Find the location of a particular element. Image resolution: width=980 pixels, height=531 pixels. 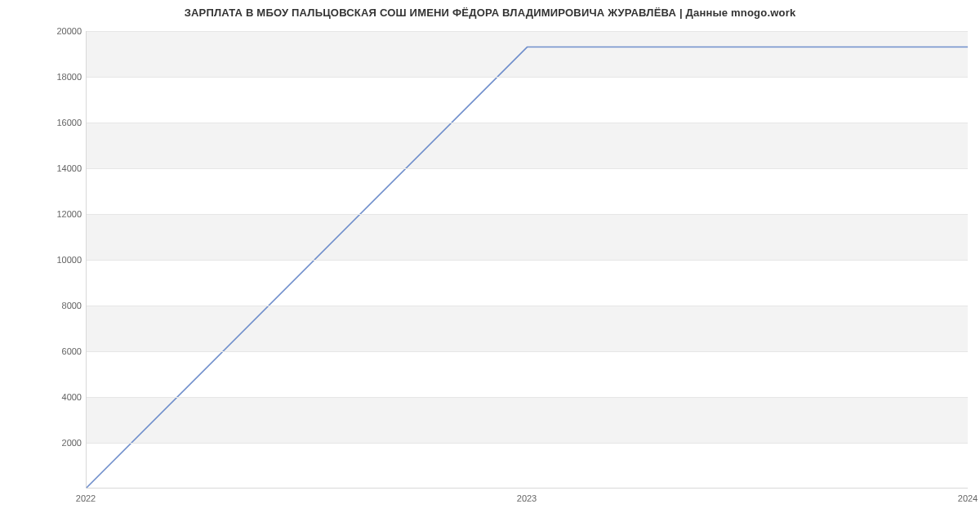

y-tick-label: 12000 is located at coordinates (64, 214).